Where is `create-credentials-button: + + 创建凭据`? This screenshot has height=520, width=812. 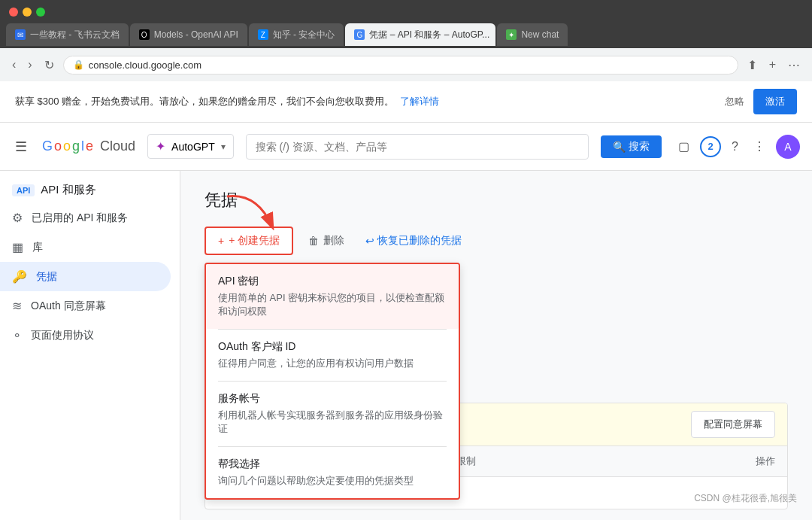 create-credentials-button: + + 创建凭据 is located at coordinates (249, 241).